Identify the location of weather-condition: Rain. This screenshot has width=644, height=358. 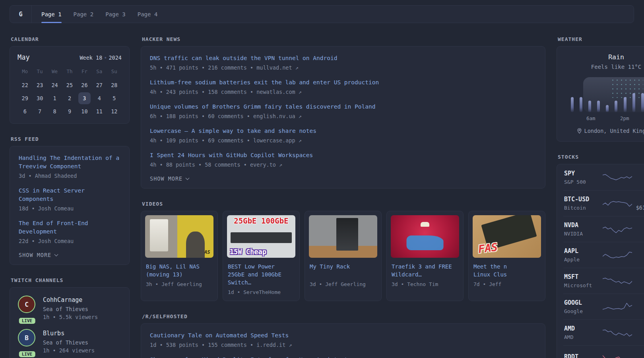
(604, 57).